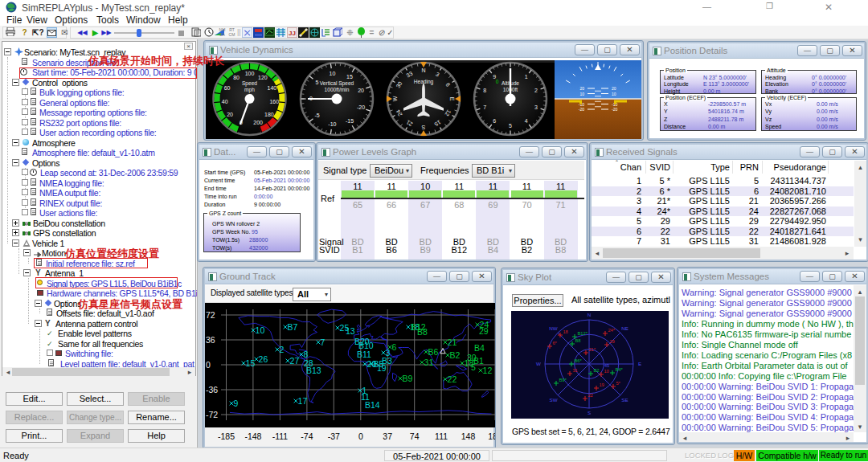 The height and width of the screenshot is (462, 868). What do you see at coordinates (538, 363) in the screenshot?
I see `svg-text: W` at bounding box center [538, 363].